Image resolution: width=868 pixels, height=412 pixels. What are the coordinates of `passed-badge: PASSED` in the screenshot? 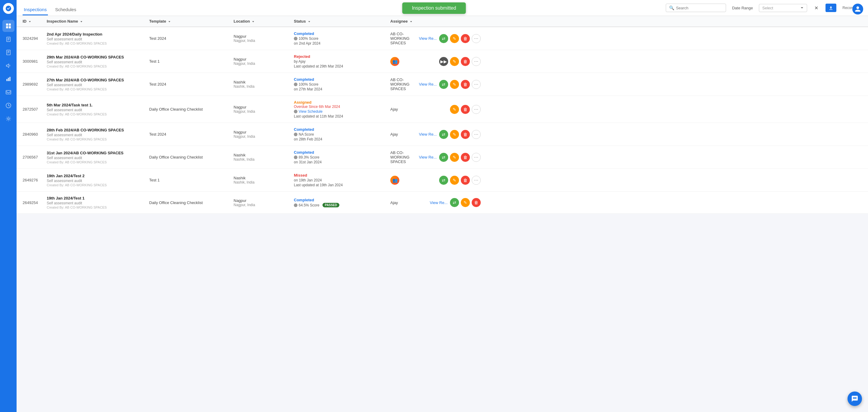 It's located at (331, 205).